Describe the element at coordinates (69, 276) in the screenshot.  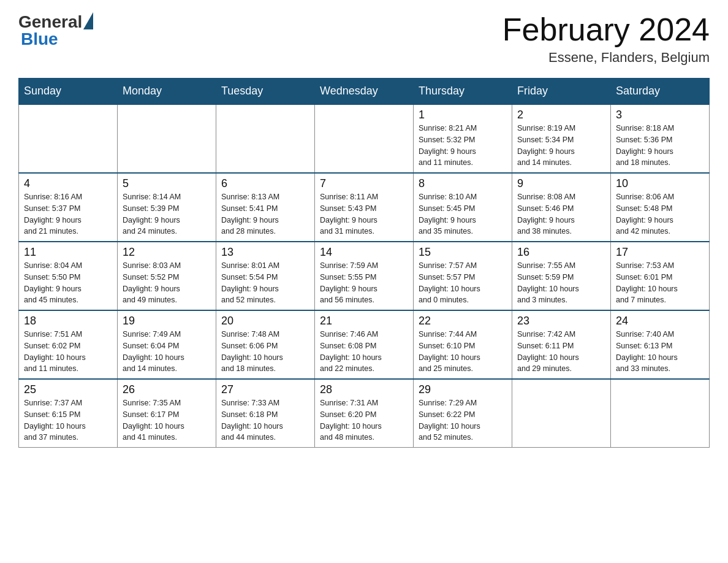
I see `calendar-cell: 11Sunrise: 8:04 AMSunset: 5:50 PMDayligh…` at that location.